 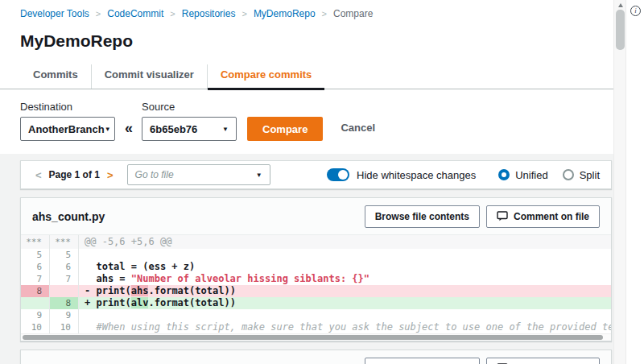 I want to click on breadcrumb: Developer Tools>CodeCommit>Repositories>…, so click(x=307, y=10).